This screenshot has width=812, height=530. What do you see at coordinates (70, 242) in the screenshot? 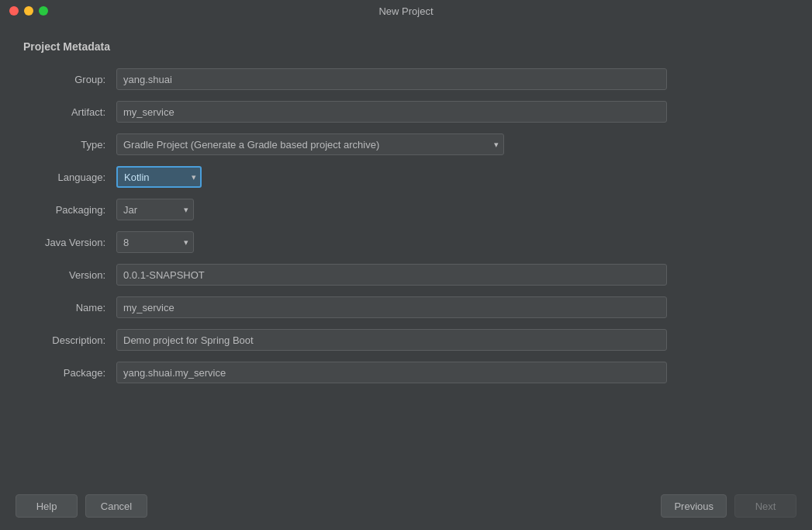
I see `java-version-label: Java Version:` at bounding box center [70, 242].